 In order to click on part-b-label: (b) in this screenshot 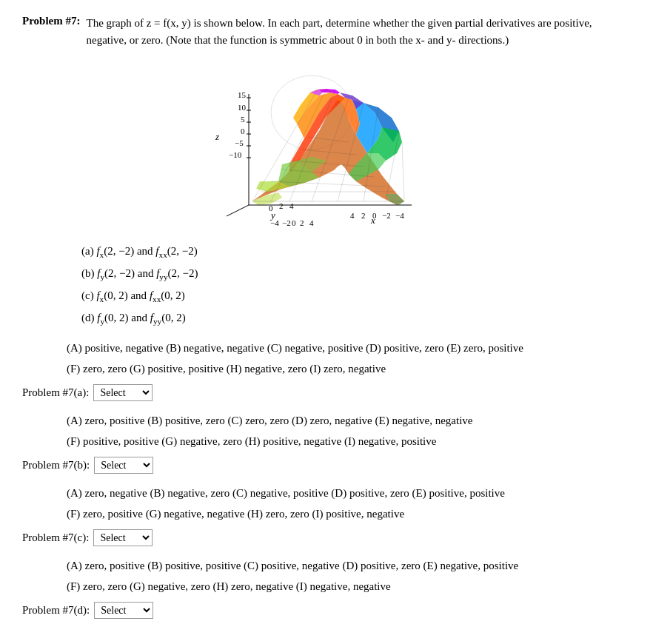, I will do `click(89, 273)`.